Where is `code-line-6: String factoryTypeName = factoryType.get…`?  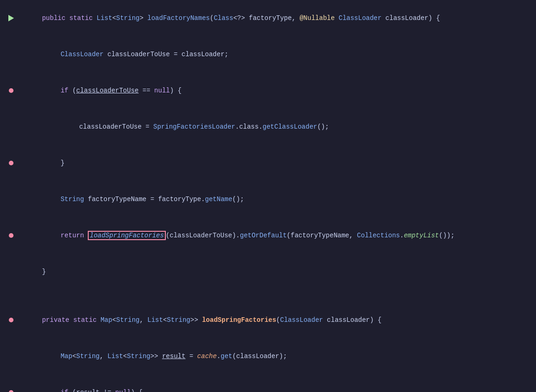
code-line-6: String factoryTypeName = factoryType.get… is located at coordinates (268, 199).